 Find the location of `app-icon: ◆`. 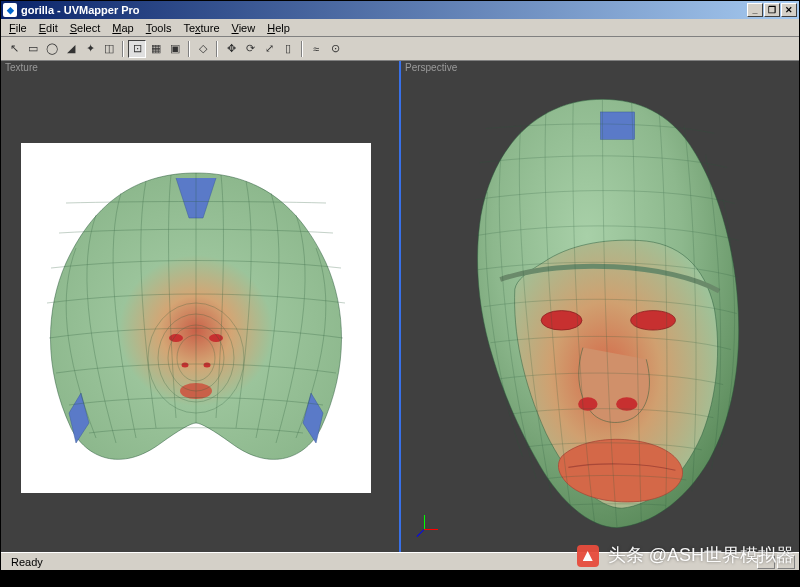

app-icon: ◆ is located at coordinates (10, 10).